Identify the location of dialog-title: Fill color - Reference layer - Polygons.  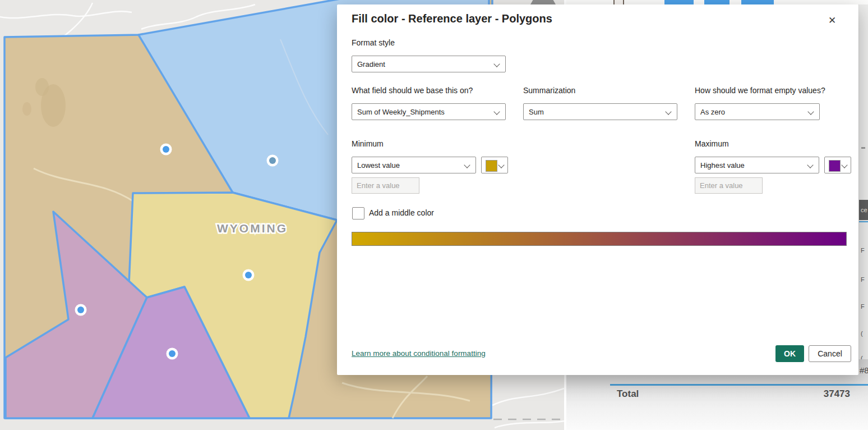
(452, 19).